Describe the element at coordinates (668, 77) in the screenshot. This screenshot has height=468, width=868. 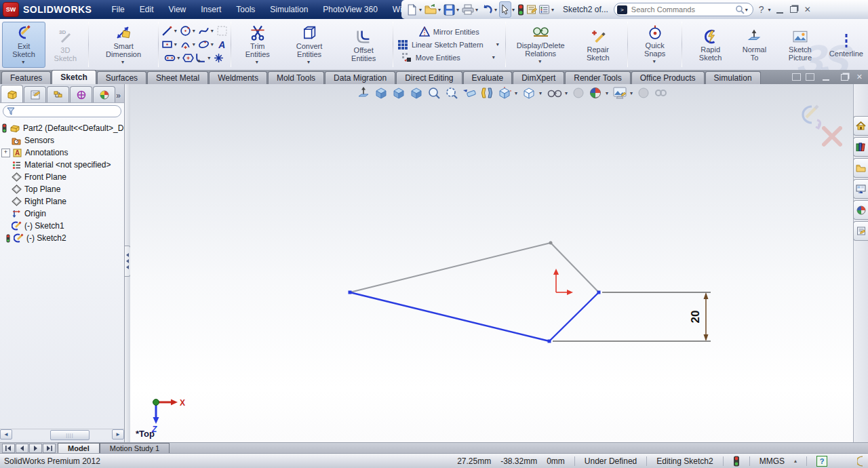
I see `tab-office-products: Office Products` at that location.